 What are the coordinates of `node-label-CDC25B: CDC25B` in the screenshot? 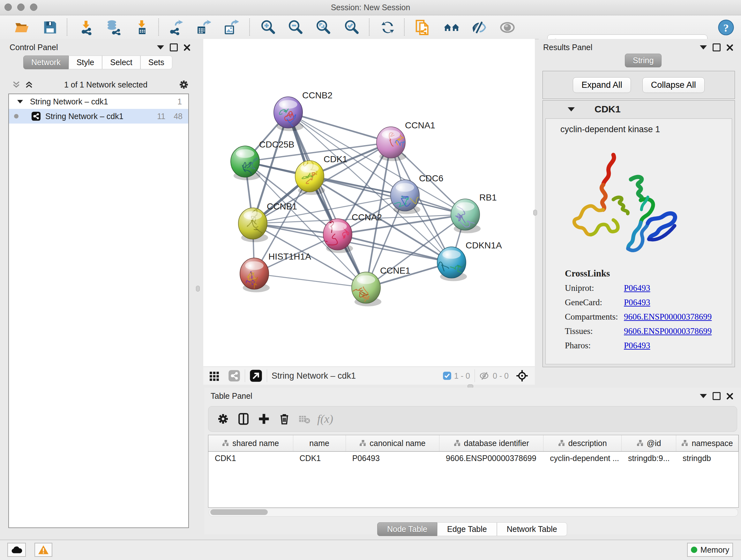 It's located at (277, 144).